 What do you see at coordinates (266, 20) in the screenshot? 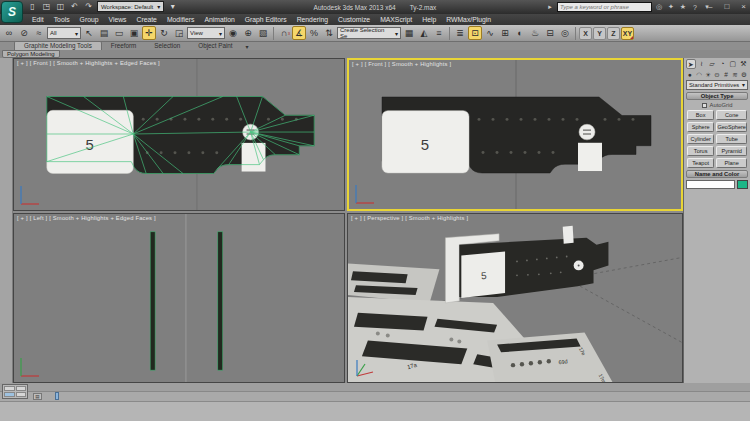
I see `menu-graph-editors: Graph Editors` at bounding box center [266, 20].